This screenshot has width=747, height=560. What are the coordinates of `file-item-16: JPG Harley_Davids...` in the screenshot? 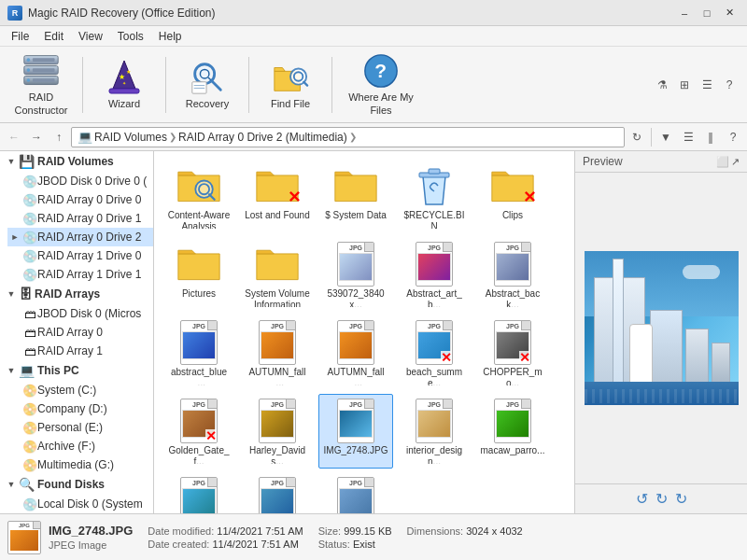 It's located at (277, 431).